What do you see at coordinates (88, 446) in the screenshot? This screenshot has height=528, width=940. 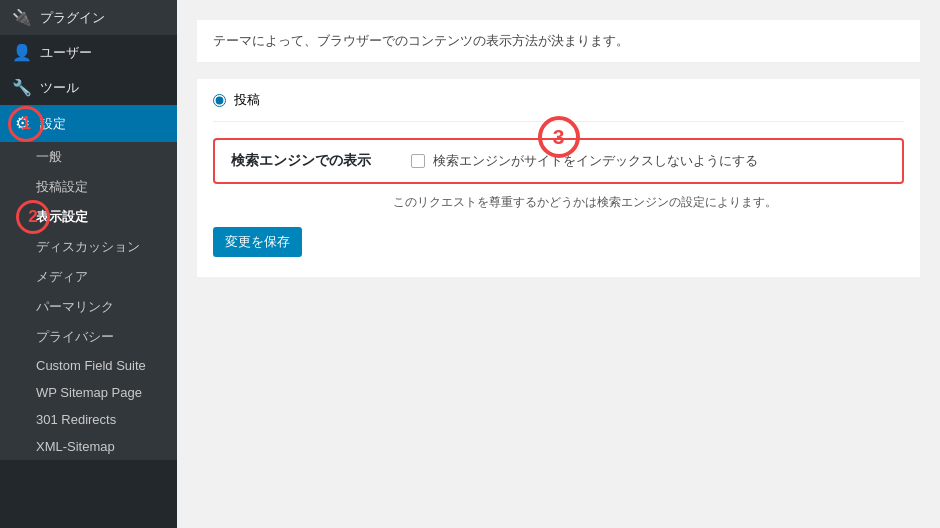 I see `submenu-item-xml-sitemap: XML-Sitemap` at bounding box center [88, 446].